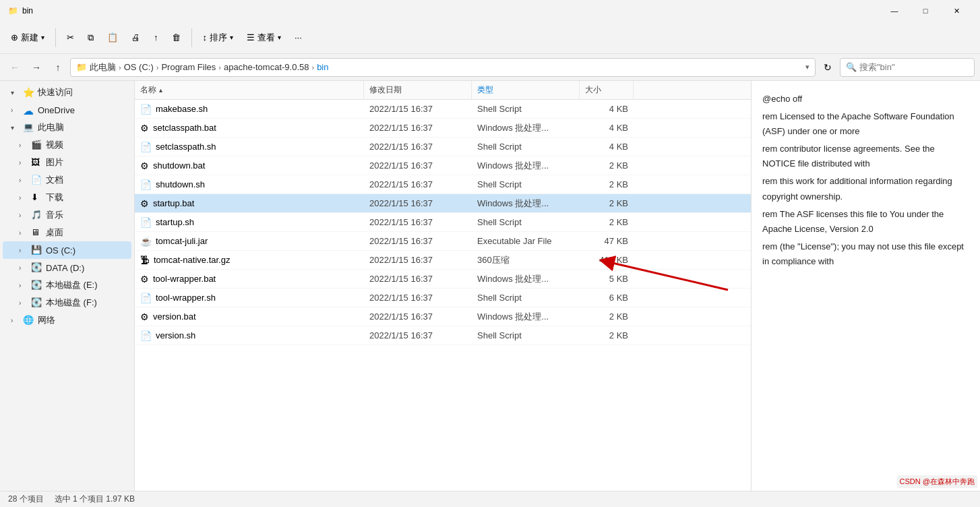 Image resolution: width=980 pixels, height=507 pixels. I want to click on star-icon, so click(28, 92).